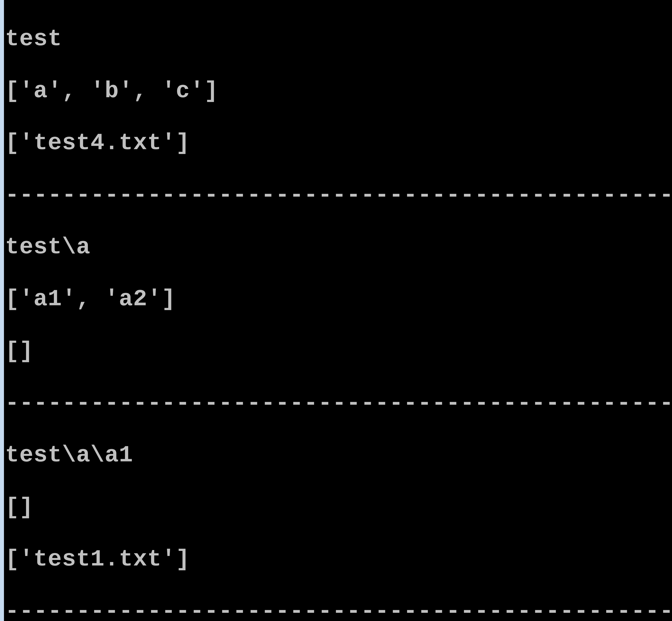 The height and width of the screenshot is (621, 672). I want to click on output-files: ['test4.txt'], so click(338, 143).